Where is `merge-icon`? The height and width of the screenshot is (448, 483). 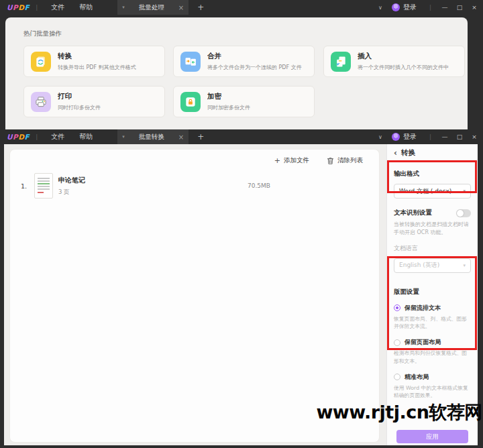 merge-icon is located at coordinates (191, 62).